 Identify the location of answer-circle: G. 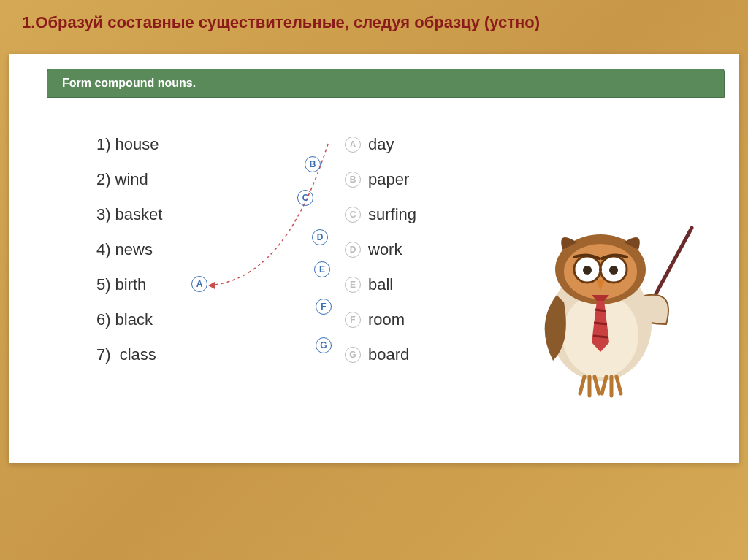
(324, 345).